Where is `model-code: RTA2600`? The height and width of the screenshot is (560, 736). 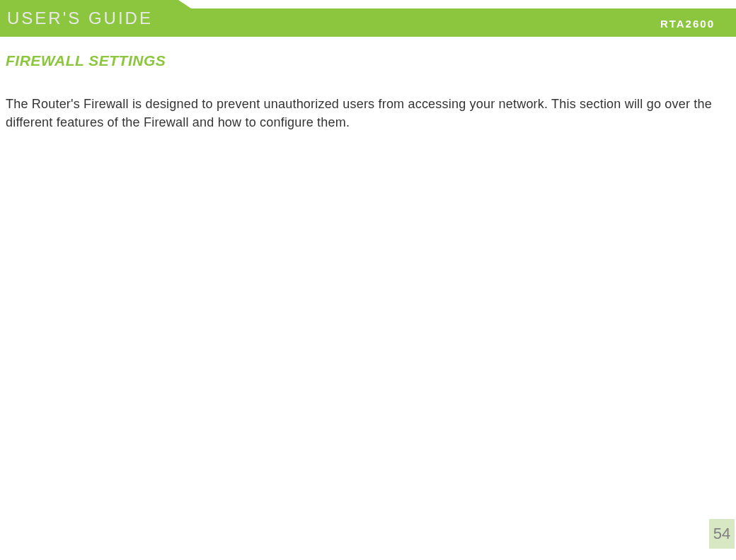
model-code: RTA2600 is located at coordinates (688, 24).